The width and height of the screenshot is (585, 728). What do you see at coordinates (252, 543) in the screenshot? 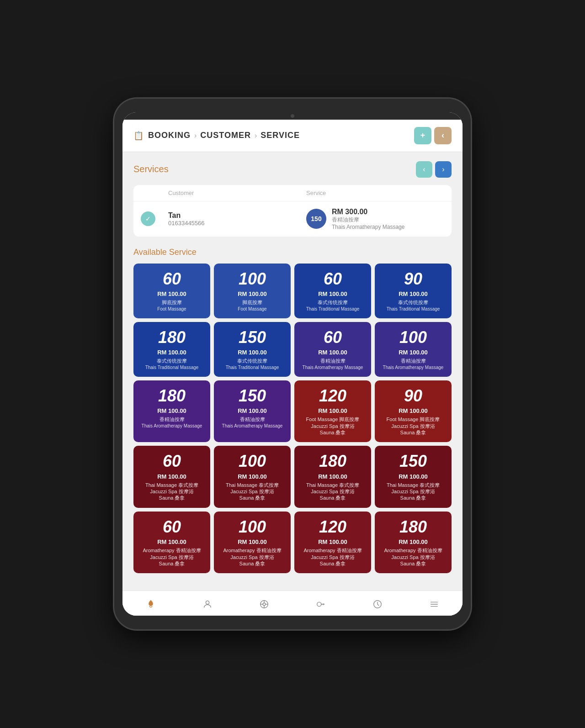
I see `service-card-17: 100 RM 100.00 Aromatherapy 香精油按摩Jacuzzi …` at bounding box center [252, 543].